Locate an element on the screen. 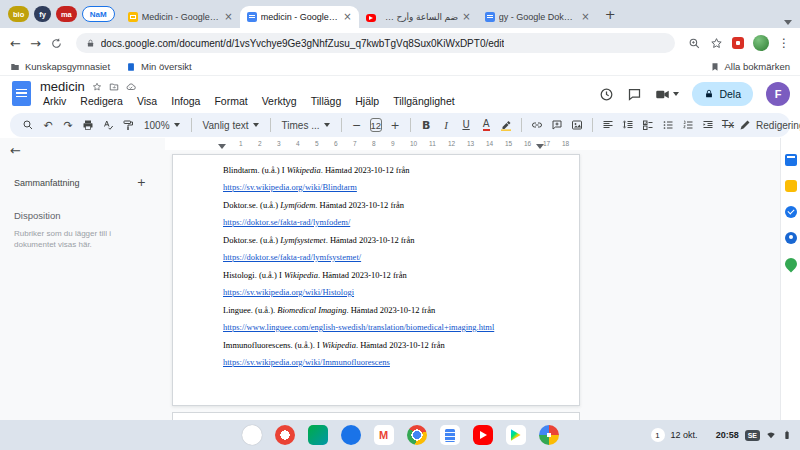  next-page-top is located at coordinates (376, 416).